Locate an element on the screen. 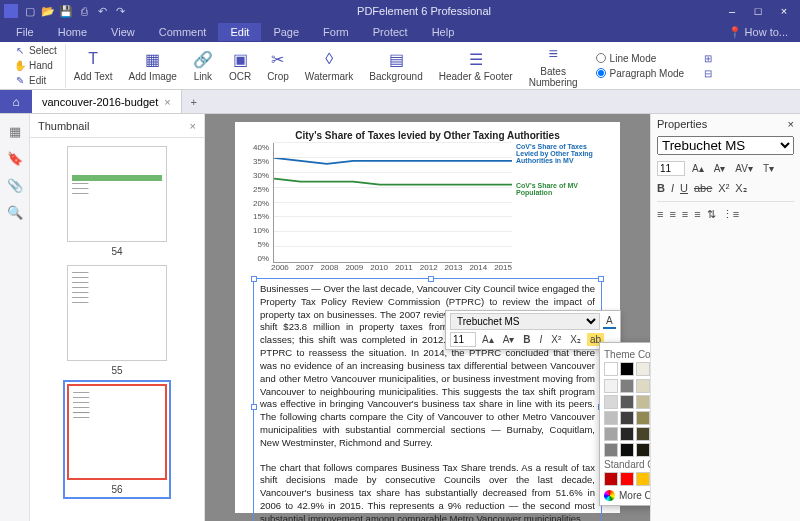 This screenshot has height=521, width=800. hand-tool: ✋Hand is located at coordinates (36, 66).